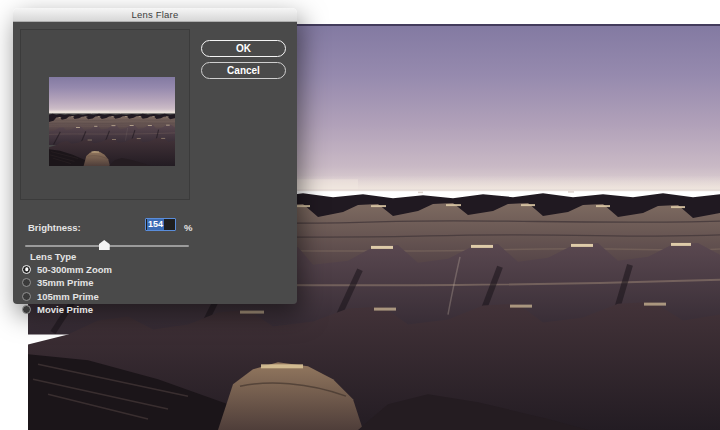 This screenshot has width=720, height=430. What do you see at coordinates (67, 269) in the screenshot?
I see `radio-option-50-300mm-zoom: 50-300mm Zoom` at bounding box center [67, 269].